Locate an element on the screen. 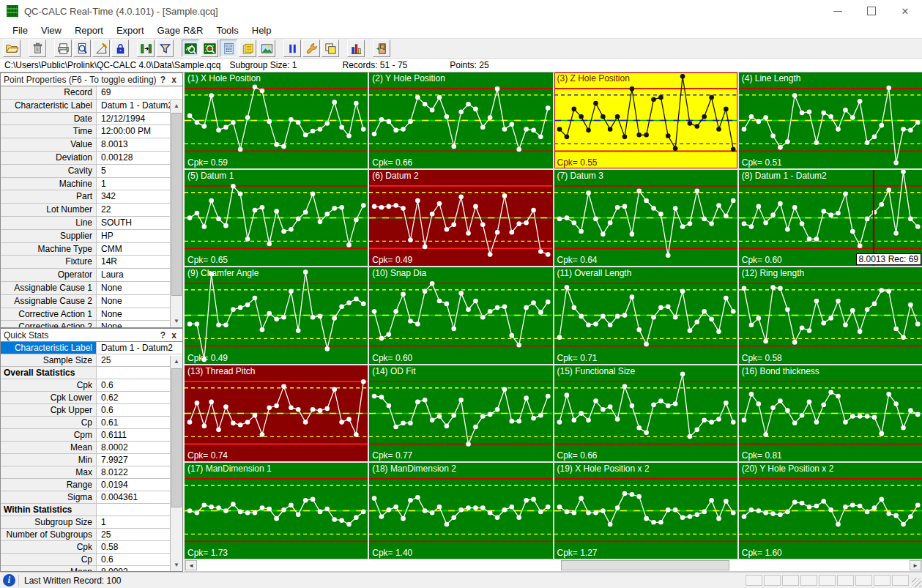 Image resolution: width=922 pixels, height=588 pixels. menu-tools: Tools is located at coordinates (227, 31).